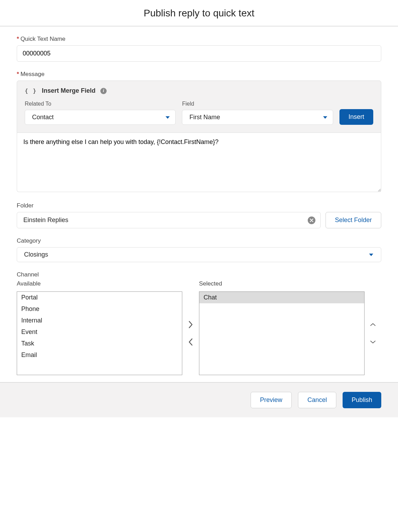 This screenshot has height=532, width=398. I want to click on merge-field-title: Insert Merge Field, so click(69, 91).